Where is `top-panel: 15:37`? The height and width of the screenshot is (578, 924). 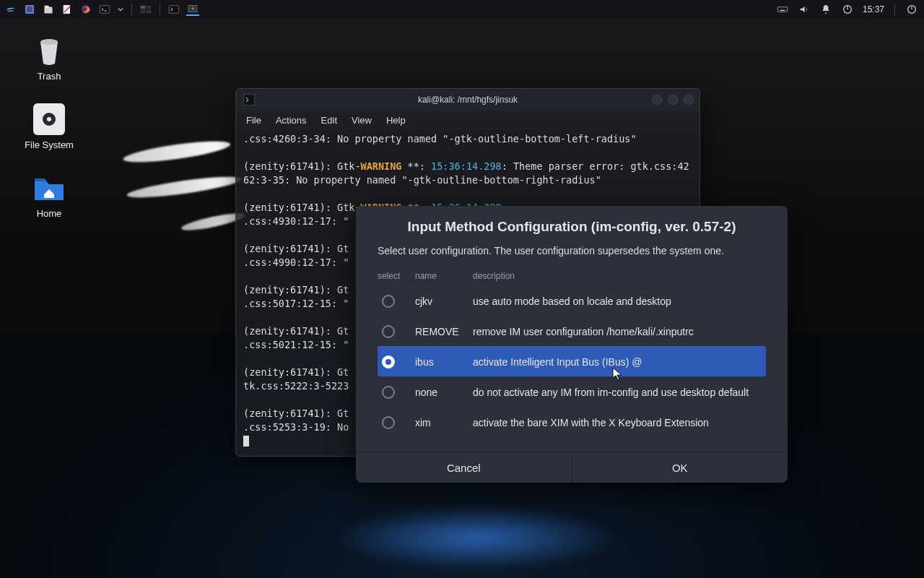 top-panel: 15:37 is located at coordinates (462, 9).